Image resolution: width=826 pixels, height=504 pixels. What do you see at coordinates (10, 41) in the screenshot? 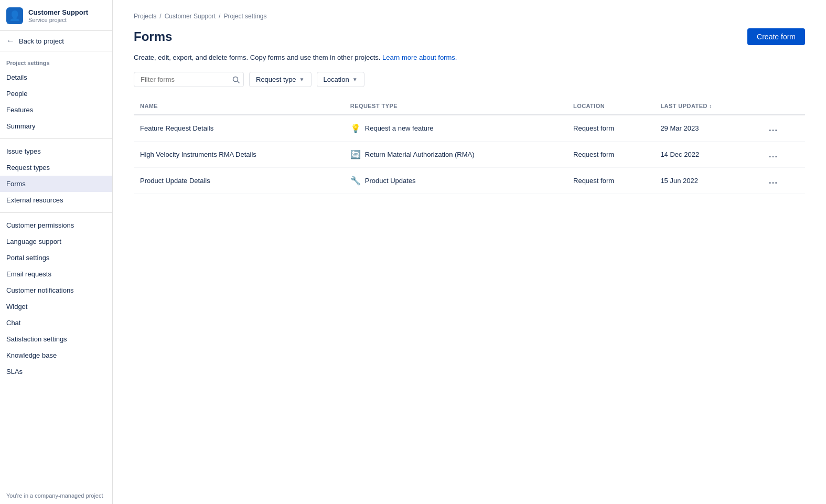
I see `back-icon: ←` at bounding box center [10, 41].